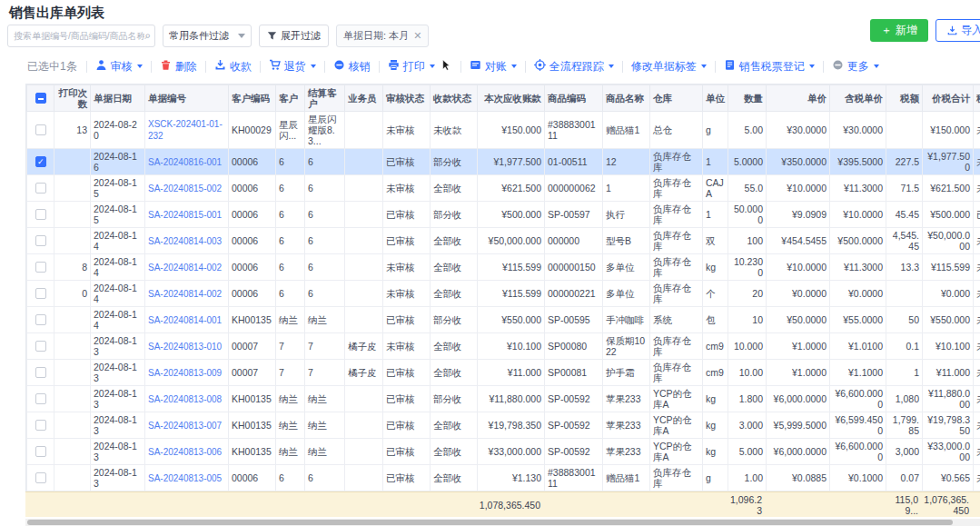 The image size is (980, 526). What do you see at coordinates (291, 372) in the screenshot?
I see `cell-cust: 7` at bounding box center [291, 372].